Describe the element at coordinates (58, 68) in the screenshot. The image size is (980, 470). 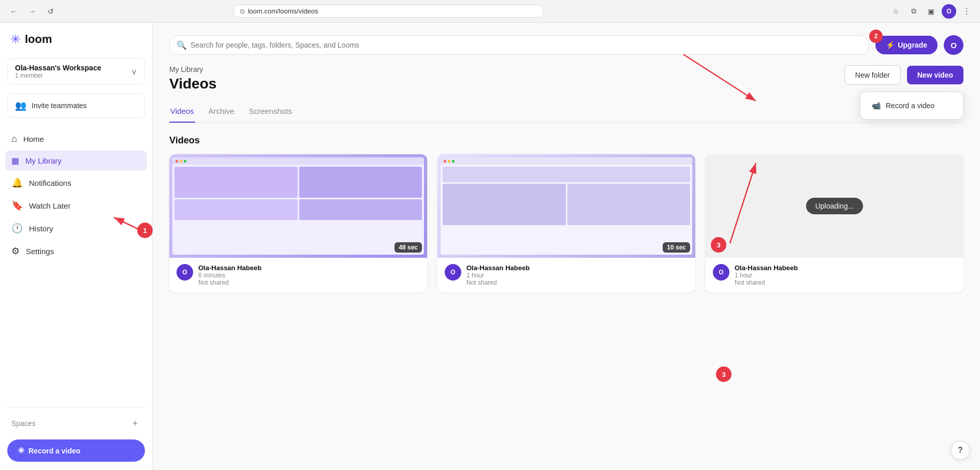
I see `workspace-name: Ola-Hassan's Workspace` at that location.